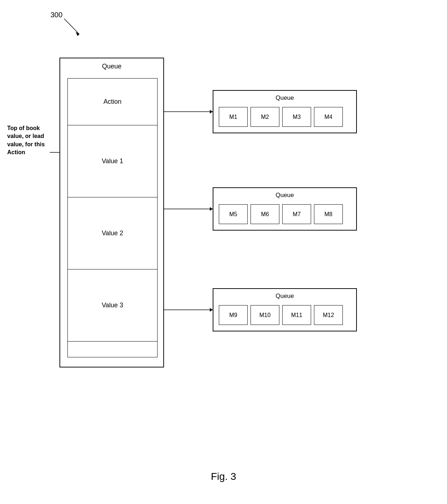  What do you see at coordinates (265, 315) in the screenshot?
I see `item-m10: M10` at bounding box center [265, 315].